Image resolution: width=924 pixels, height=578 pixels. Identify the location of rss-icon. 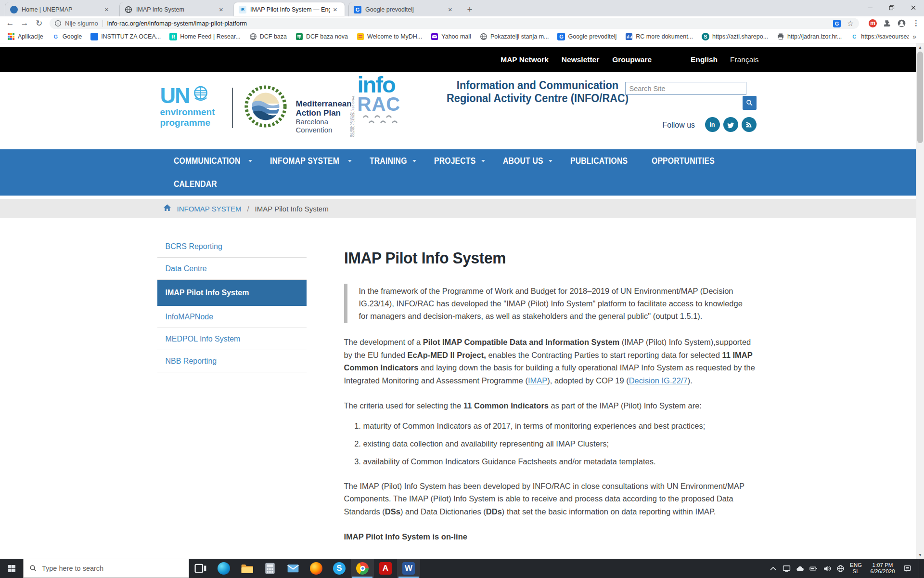
(749, 124).